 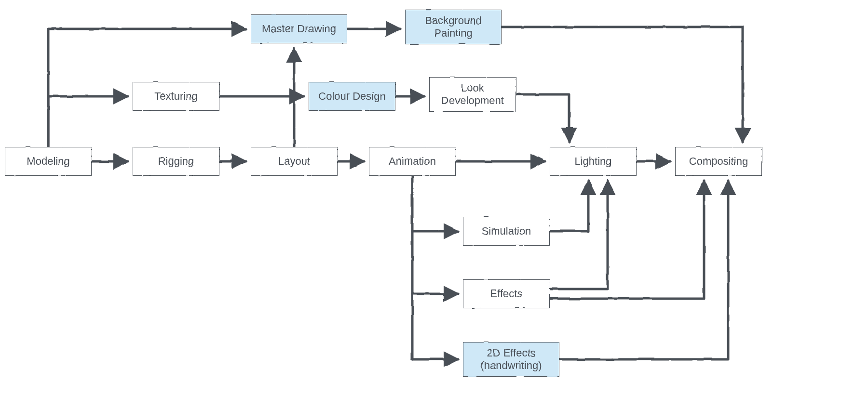 What do you see at coordinates (48, 161) in the screenshot?
I see `node-modeling: Modeling` at bounding box center [48, 161].